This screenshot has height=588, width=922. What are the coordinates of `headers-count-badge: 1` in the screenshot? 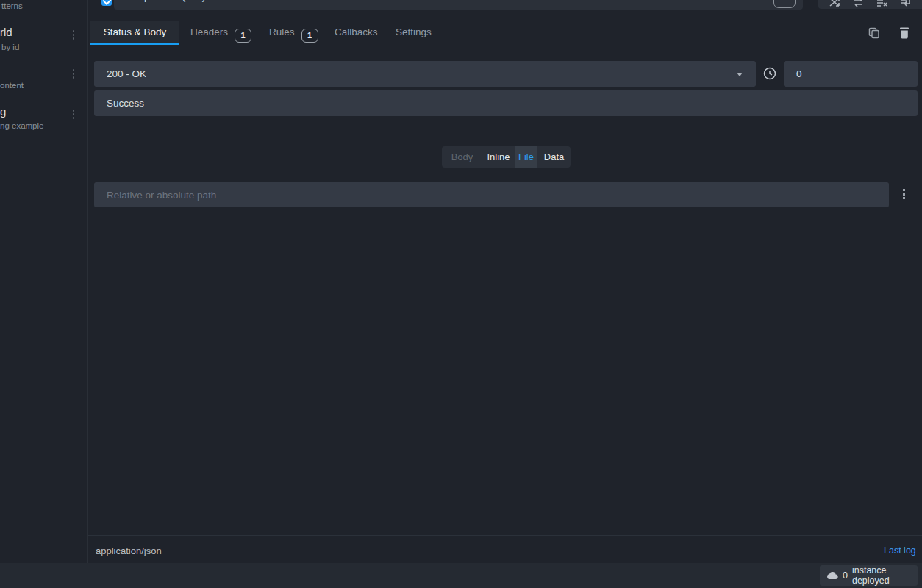 It's located at (243, 35).